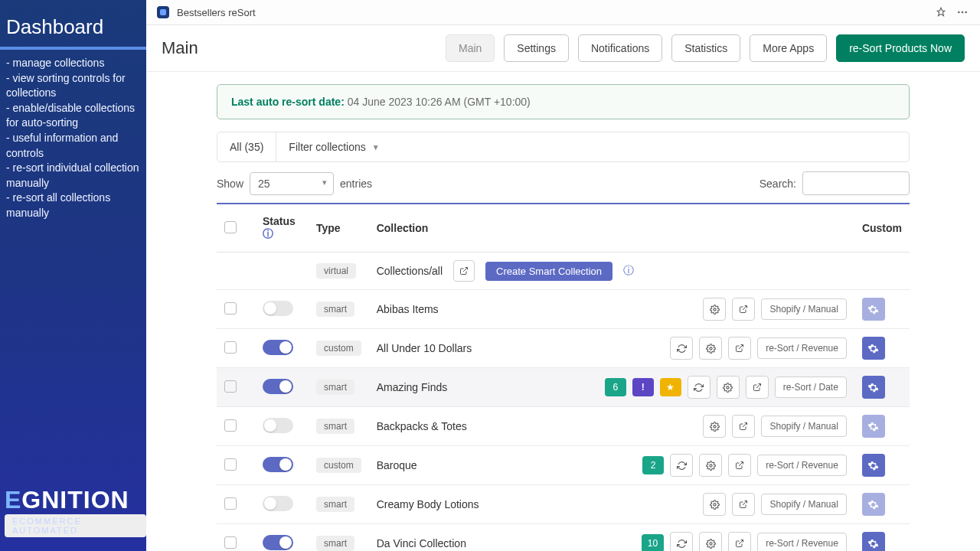 The height and width of the screenshot is (551, 980). Describe the element at coordinates (292, 184) in the screenshot. I see `page-size-select: 25` at that location.